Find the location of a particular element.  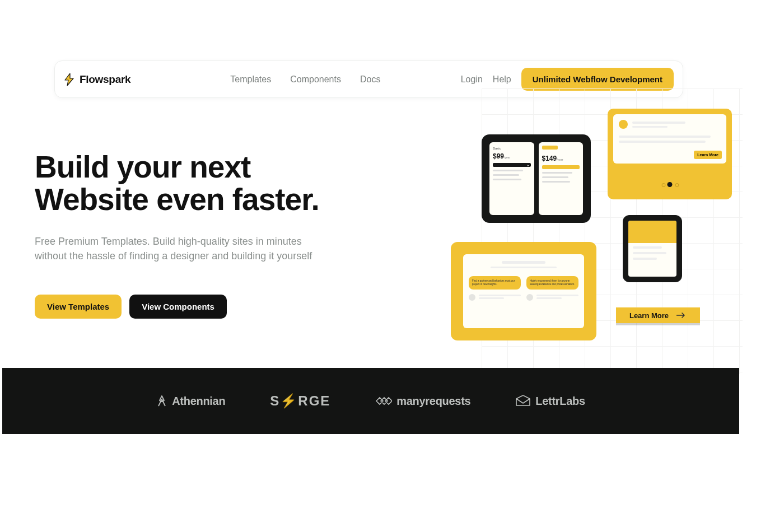

brand-name: Flowspark is located at coordinates (105, 80).